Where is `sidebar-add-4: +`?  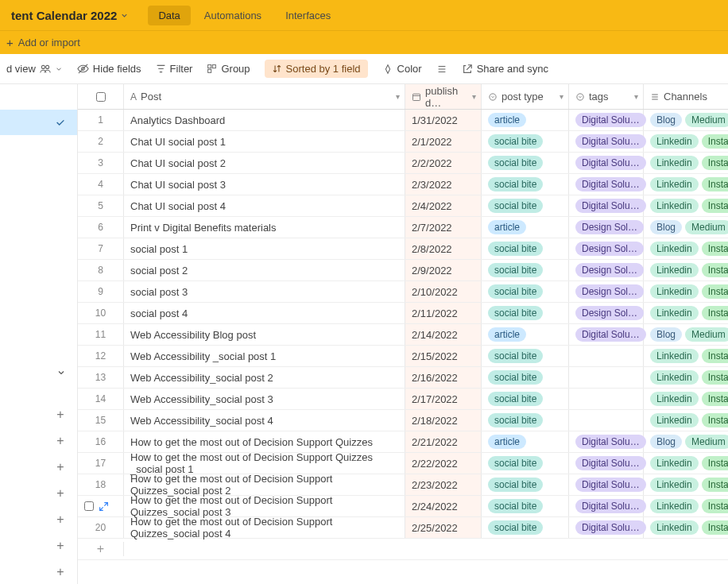 sidebar-add-4: + is located at coordinates (60, 493).